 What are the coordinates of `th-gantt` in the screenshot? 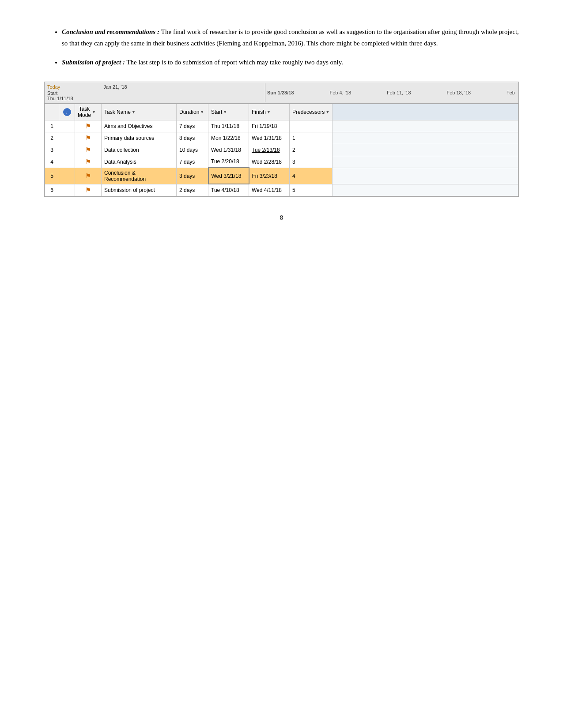 It's located at (426, 112).